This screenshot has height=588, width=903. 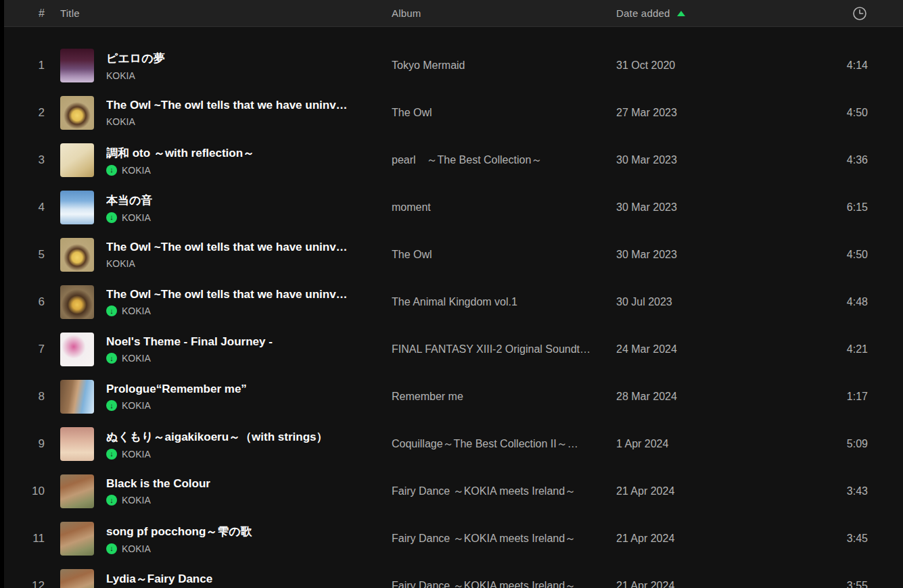 I want to click on track-duration: 3:55, so click(x=848, y=584).